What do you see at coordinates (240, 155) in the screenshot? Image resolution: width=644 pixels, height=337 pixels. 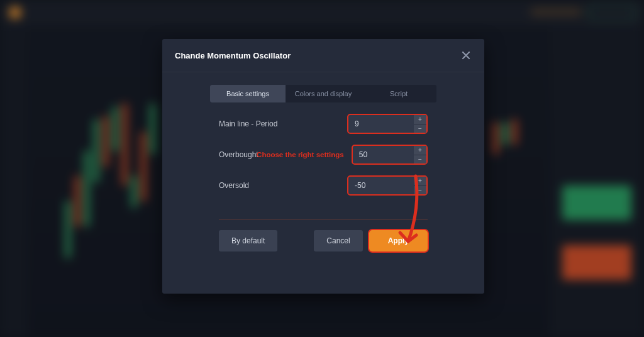 I see `label-overbought: Overbought` at bounding box center [240, 155].